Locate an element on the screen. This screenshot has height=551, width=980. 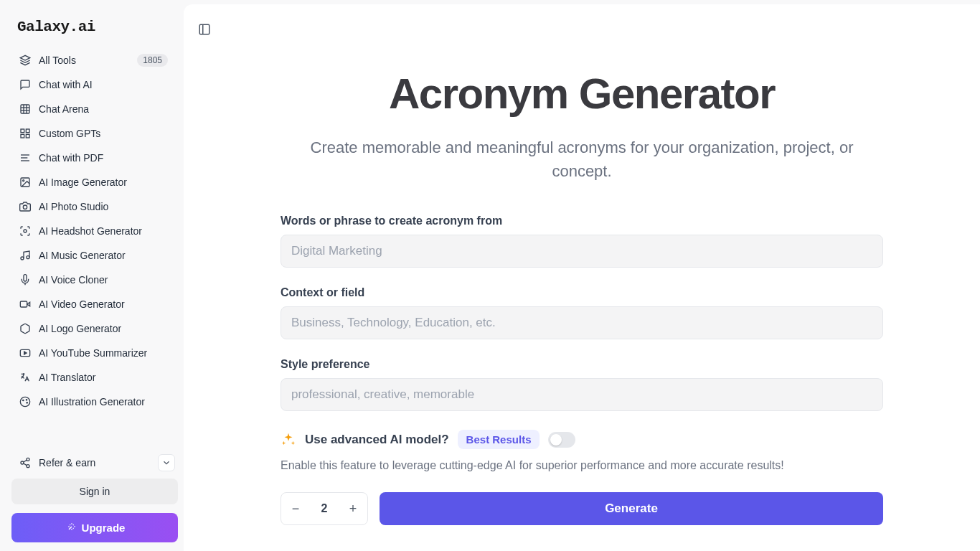
sidebar-item-translator: AI Translator is located at coordinates (93, 377).